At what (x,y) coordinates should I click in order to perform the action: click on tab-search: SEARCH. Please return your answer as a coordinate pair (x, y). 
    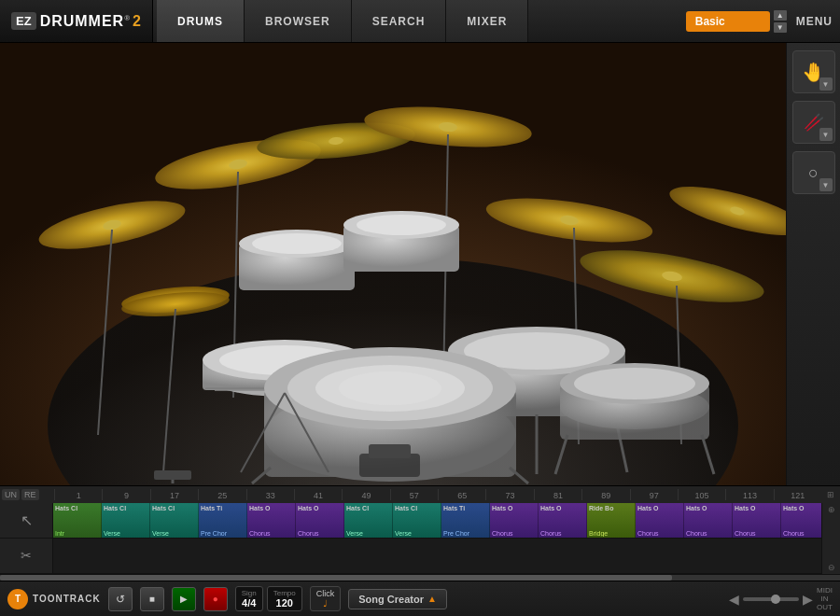
    Looking at the image, I should click on (399, 21).